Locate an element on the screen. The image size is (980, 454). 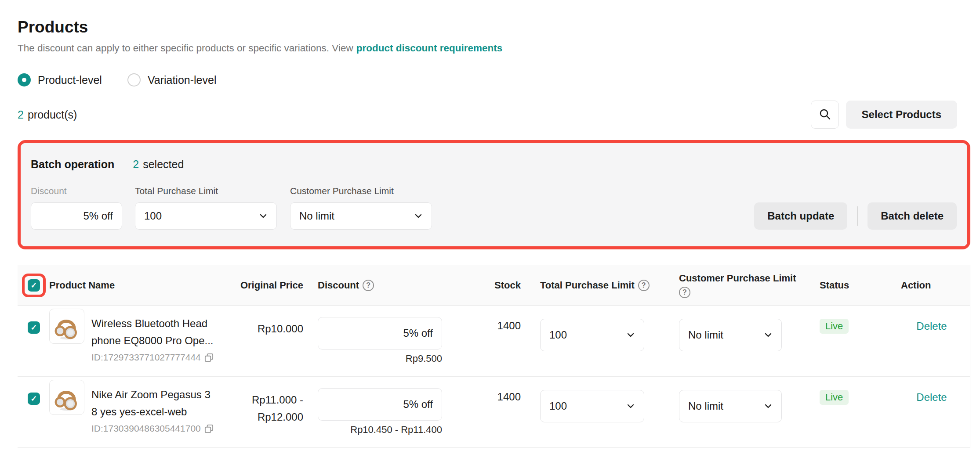
batch-discount-label: Discount is located at coordinates (76, 191).